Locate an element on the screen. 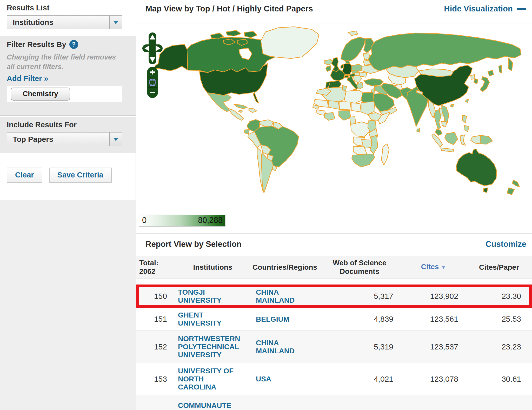  table-row-152: 152 NORTHWESTERN POLYTECHNICAL UNIVERSIT… is located at coordinates (334, 347).